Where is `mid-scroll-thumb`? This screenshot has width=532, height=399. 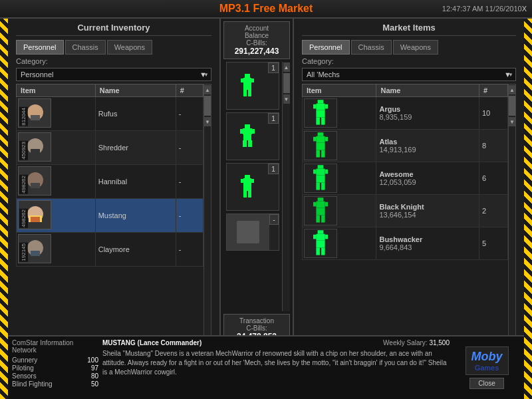 mid-scroll-thumb is located at coordinates (287, 83).